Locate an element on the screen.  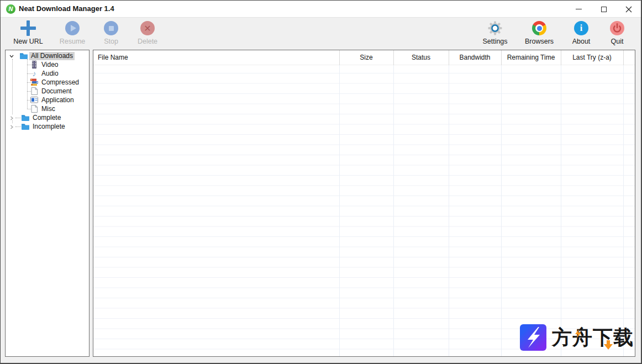
sidebar-item-label: Video is located at coordinates (50, 65).